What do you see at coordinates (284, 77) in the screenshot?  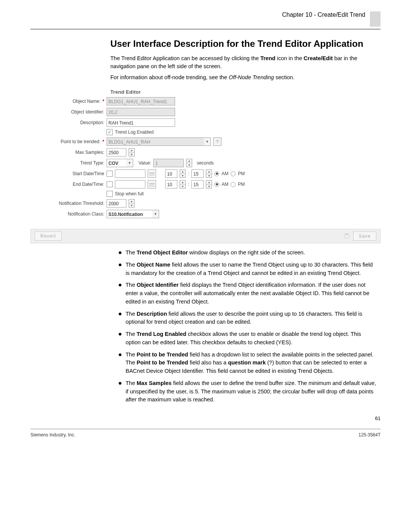 I see `text: section.` at bounding box center [284, 77].